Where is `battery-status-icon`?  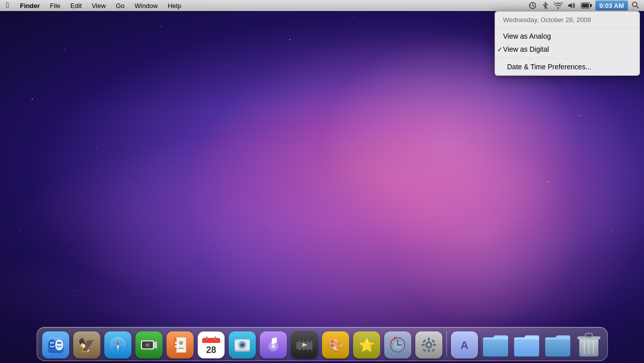 battery-status-icon is located at coordinates (586, 6).